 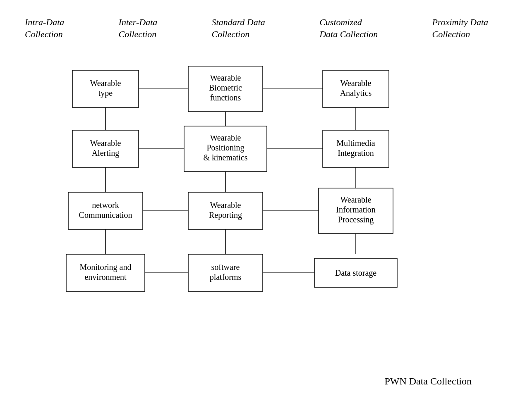 I want to click on svg-text: functions, so click(x=226, y=98).